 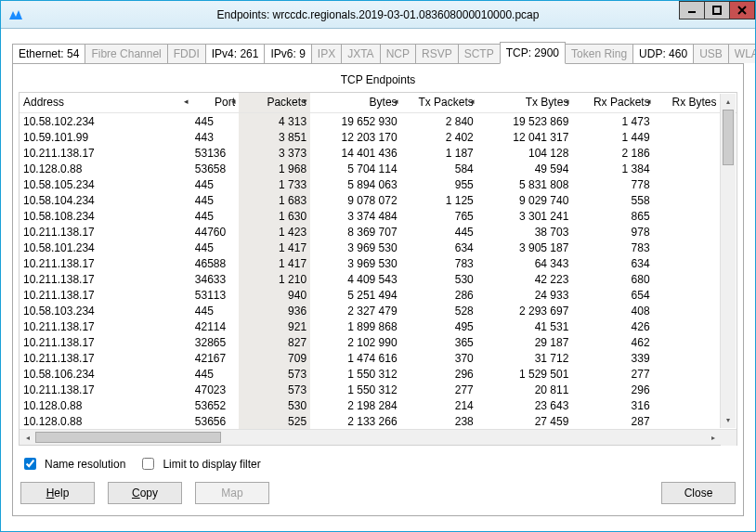 I want to click on cell-txpackets: 445, so click(x=439, y=232).